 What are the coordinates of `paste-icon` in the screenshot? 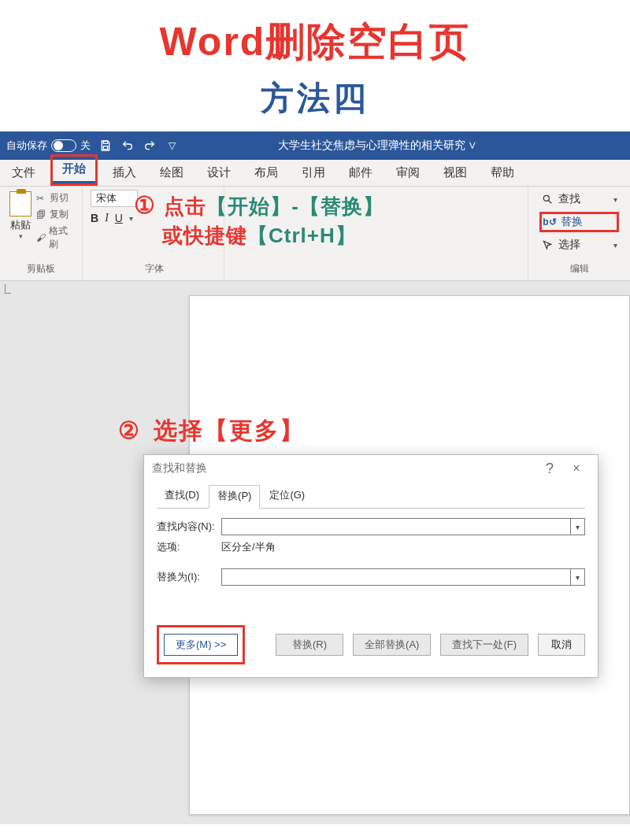 It's located at (20, 204).